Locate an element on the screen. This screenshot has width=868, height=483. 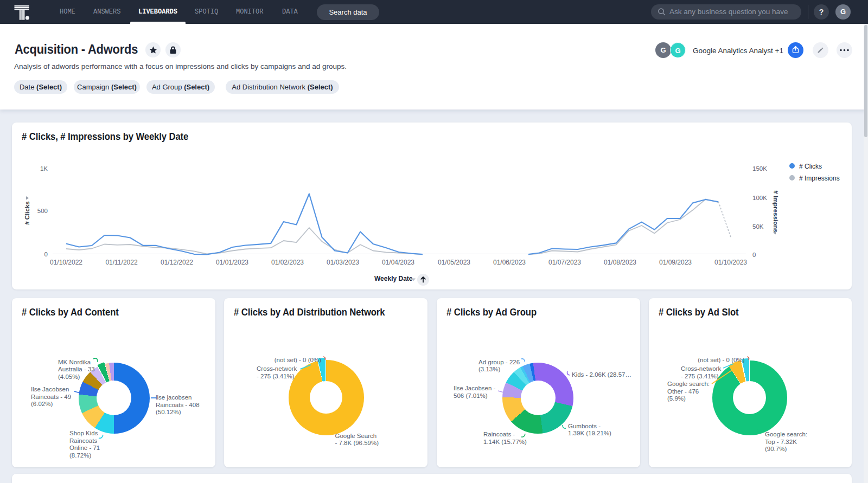
svg-text: 01/05/2023 is located at coordinates (454, 262).